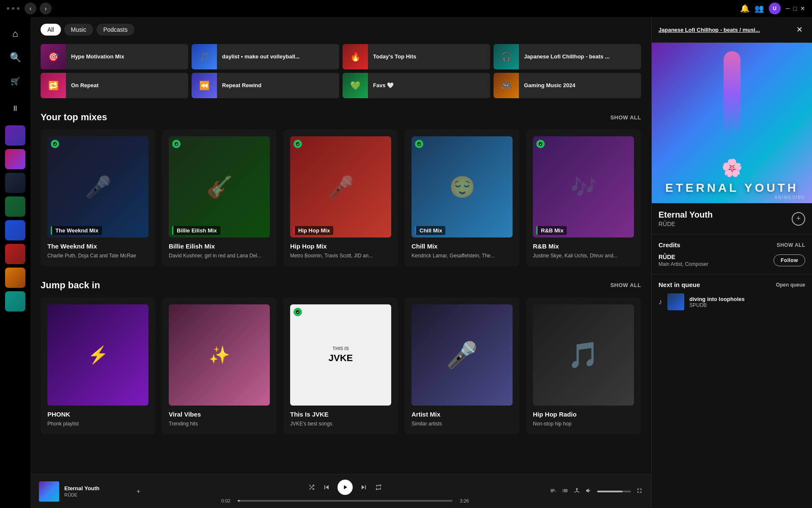 This screenshot has height=508, width=812. I want to click on player-add-button: +, so click(139, 491).